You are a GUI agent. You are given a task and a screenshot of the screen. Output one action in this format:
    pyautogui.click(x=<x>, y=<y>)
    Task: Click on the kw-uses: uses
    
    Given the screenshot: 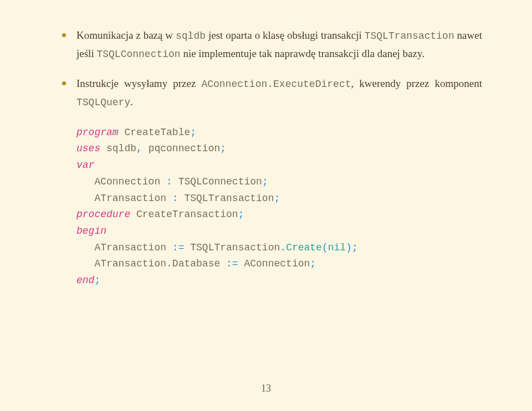 What is the action you would take?
    pyautogui.click(x=89, y=148)
    